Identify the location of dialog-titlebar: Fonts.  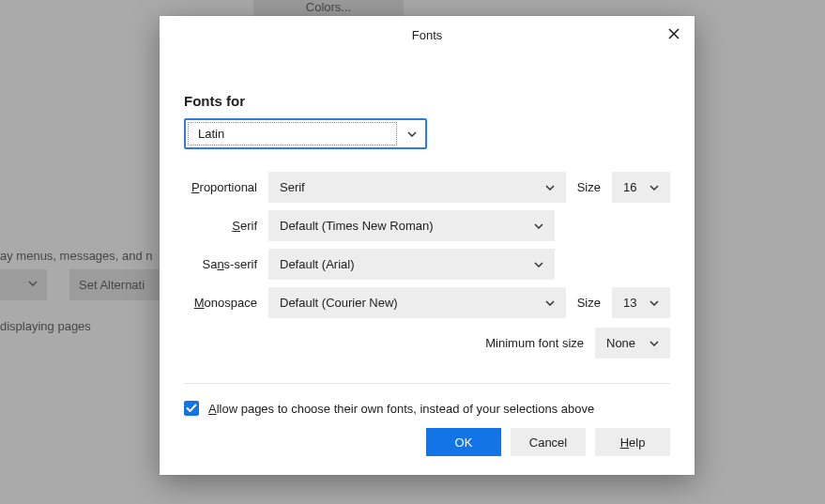
(427, 35).